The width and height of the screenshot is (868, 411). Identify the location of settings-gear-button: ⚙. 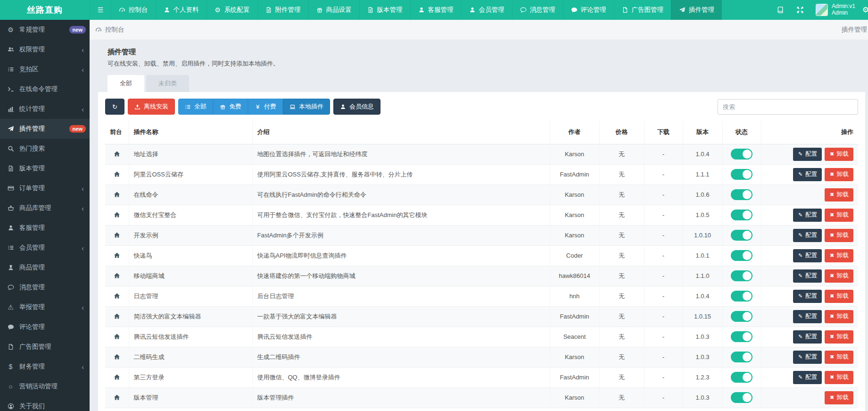
(865, 10).